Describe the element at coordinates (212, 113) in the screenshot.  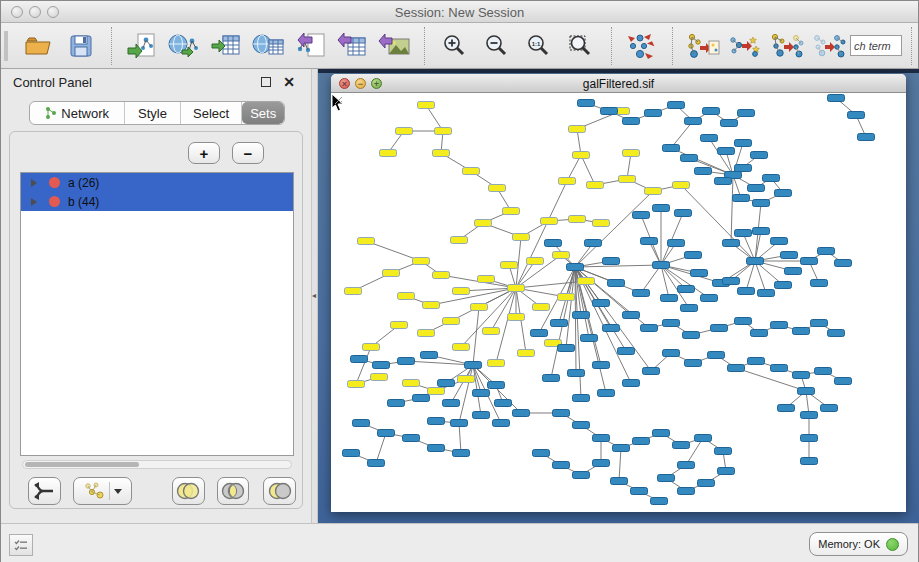
I see `tab-select: Select` at that location.